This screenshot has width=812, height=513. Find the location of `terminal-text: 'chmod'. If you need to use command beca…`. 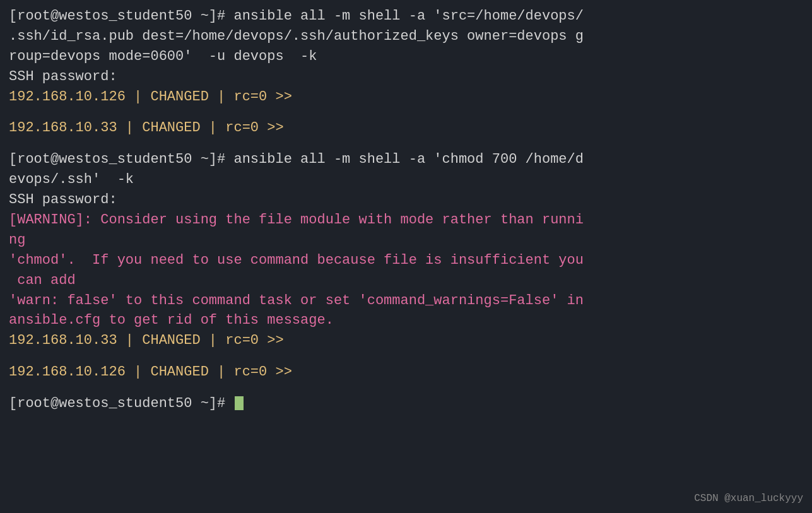

terminal-text: 'chmod'. If you need to use command beca… is located at coordinates (297, 260).